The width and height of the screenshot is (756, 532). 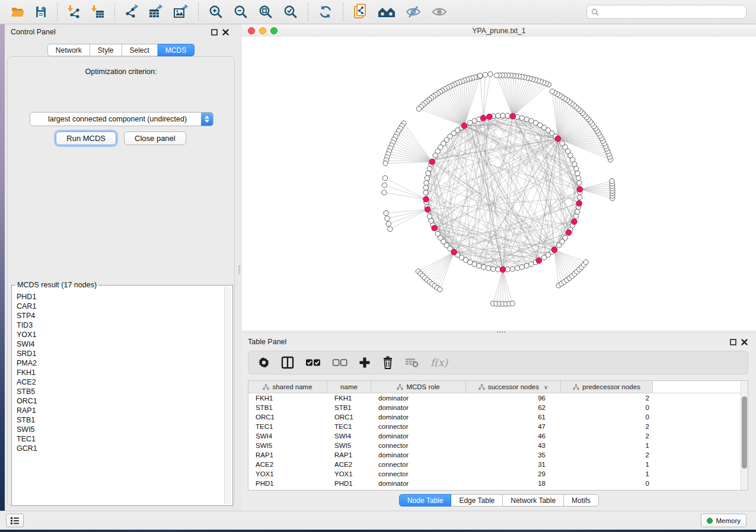 I want to click on mcds-result-item: YOX1, so click(x=121, y=335).